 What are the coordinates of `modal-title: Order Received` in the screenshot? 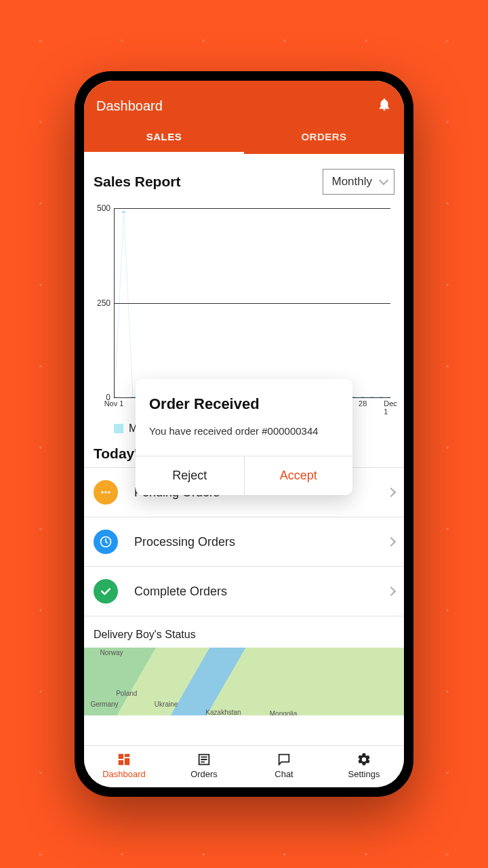 It's located at (244, 404).